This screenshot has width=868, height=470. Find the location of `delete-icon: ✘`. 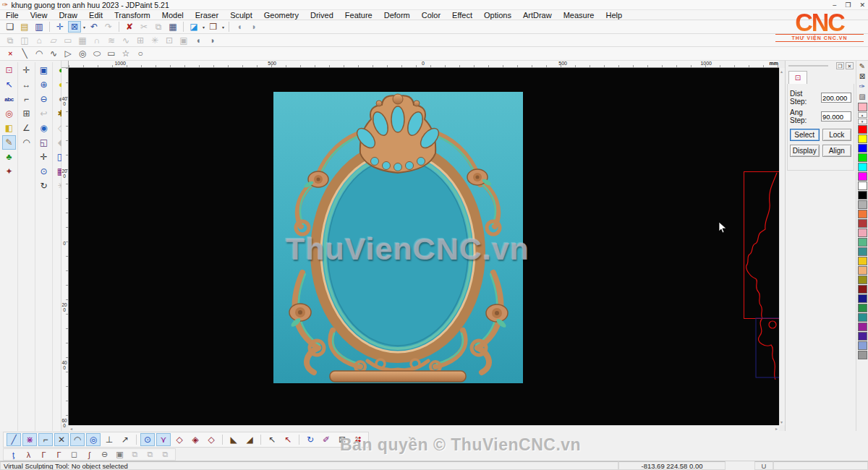

delete-icon: ✘ is located at coordinates (129, 27).